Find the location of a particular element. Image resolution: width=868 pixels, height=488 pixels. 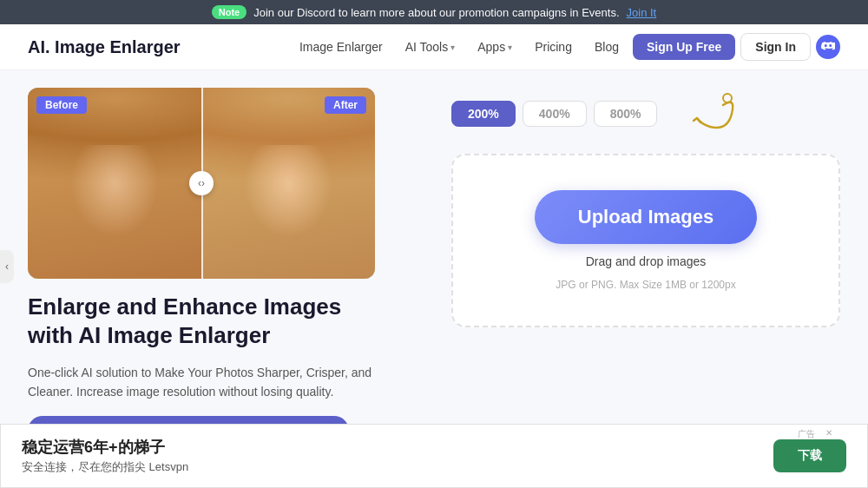

header: AI. Image Enlarger Image Enlarger AI Too… is located at coordinates (434, 47).